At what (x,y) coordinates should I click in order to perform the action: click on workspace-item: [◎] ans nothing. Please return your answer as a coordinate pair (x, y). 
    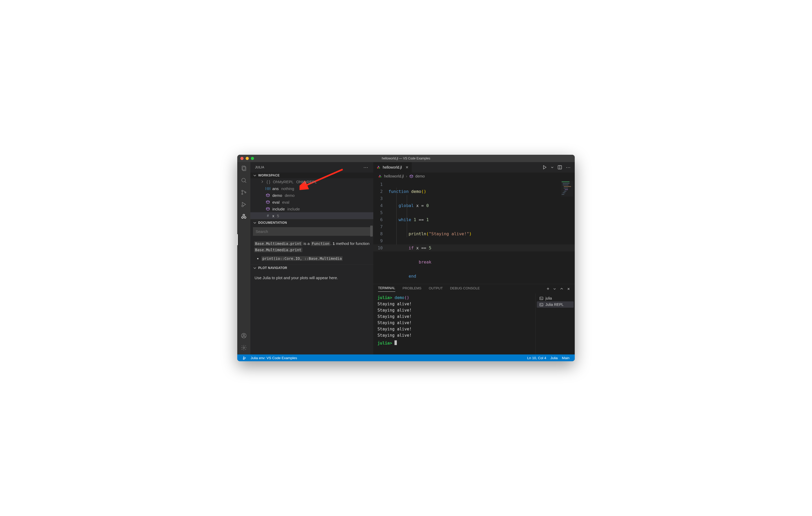
    Looking at the image, I should click on (312, 188).